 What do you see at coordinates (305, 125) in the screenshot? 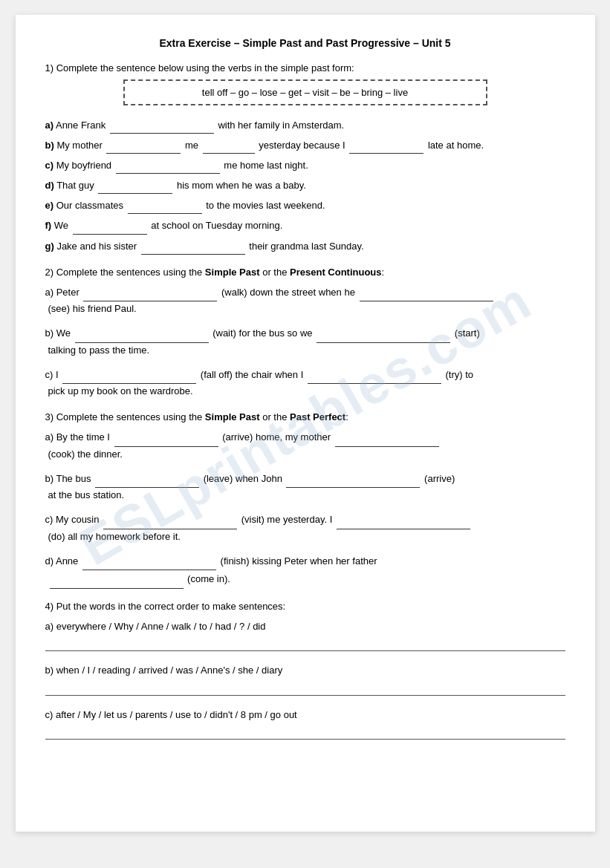
I see `s1-item-a: a) Anne Frank with her family in Amsterd…` at bounding box center [305, 125].